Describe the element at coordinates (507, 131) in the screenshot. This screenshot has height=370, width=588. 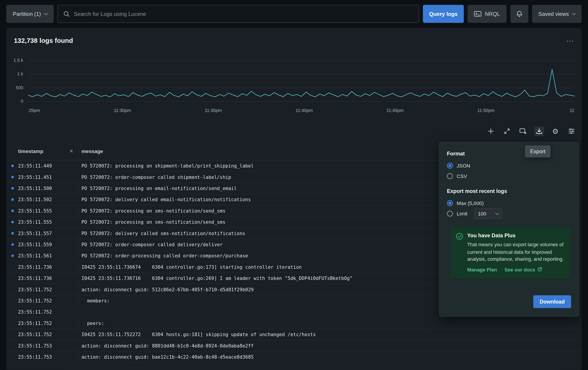
I see `expand-icon` at that location.